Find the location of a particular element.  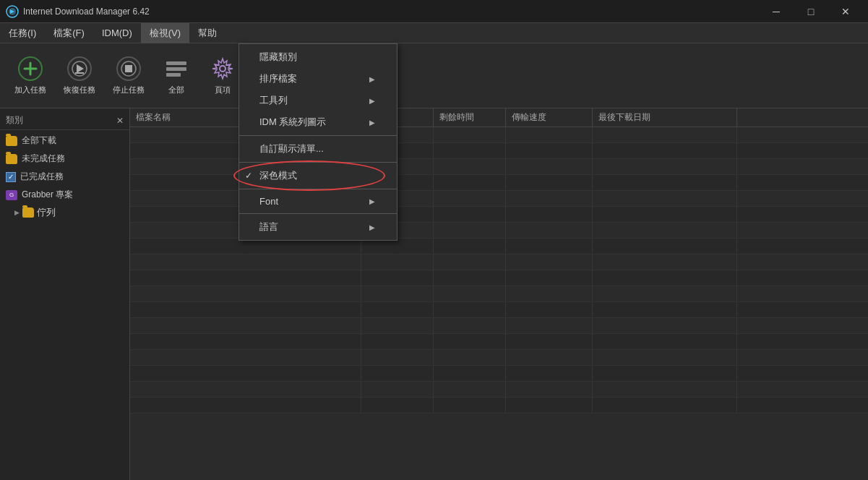

sort-files-label: 排序檔案 is located at coordinates (278, 79).